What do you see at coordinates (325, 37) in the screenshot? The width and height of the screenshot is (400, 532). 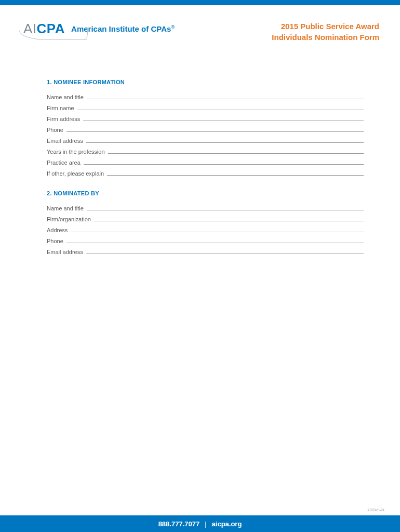 I see `title-line-2: Individuals Nomination Form` at bounding box center [325, 37].